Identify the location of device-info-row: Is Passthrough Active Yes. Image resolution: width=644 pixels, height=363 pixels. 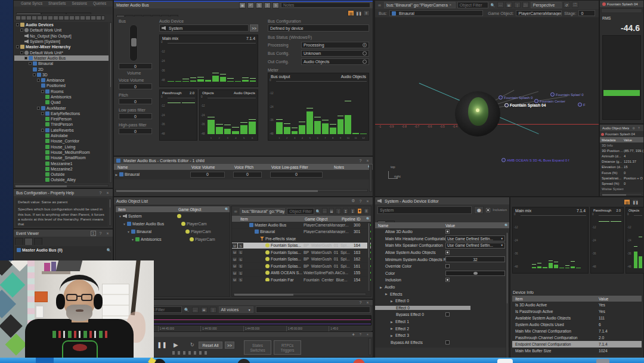
(577, 311).